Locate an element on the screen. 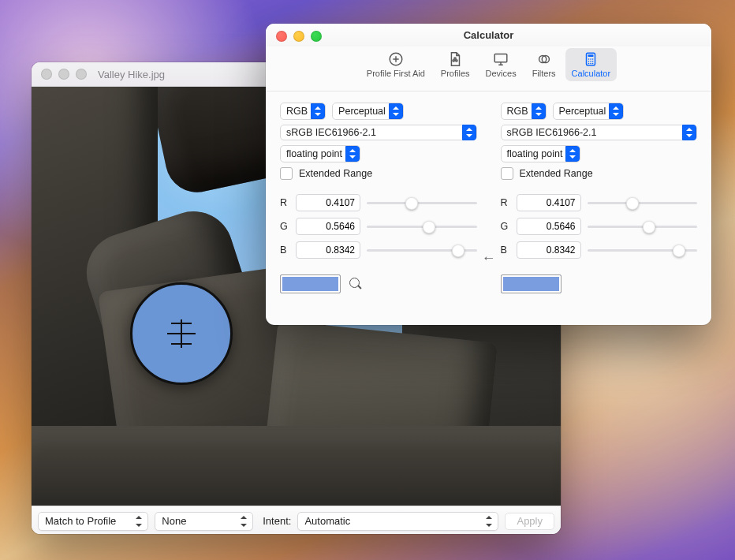 The width and height of the screenshot is (735, 560). right-extended-range-checkbox is located at coordinates (507, 174).